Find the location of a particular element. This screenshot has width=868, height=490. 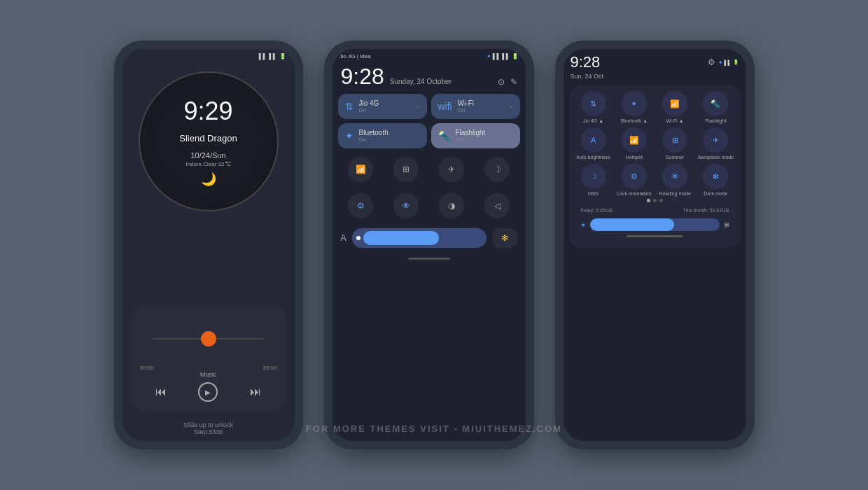

phone3-row2: A Auto brightness 📶 Hotspot is located at coordinates (655, 144).